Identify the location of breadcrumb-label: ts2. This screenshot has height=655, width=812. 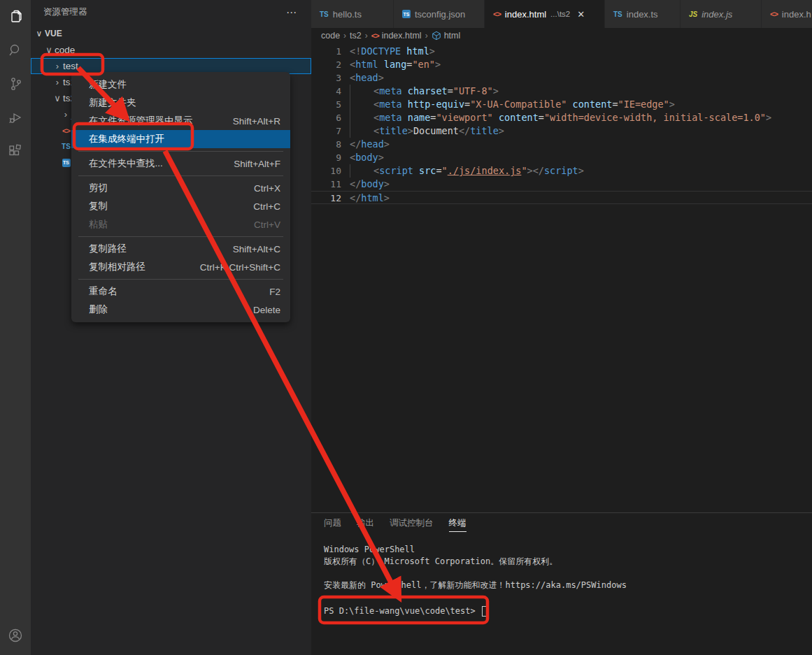
(355, 36).